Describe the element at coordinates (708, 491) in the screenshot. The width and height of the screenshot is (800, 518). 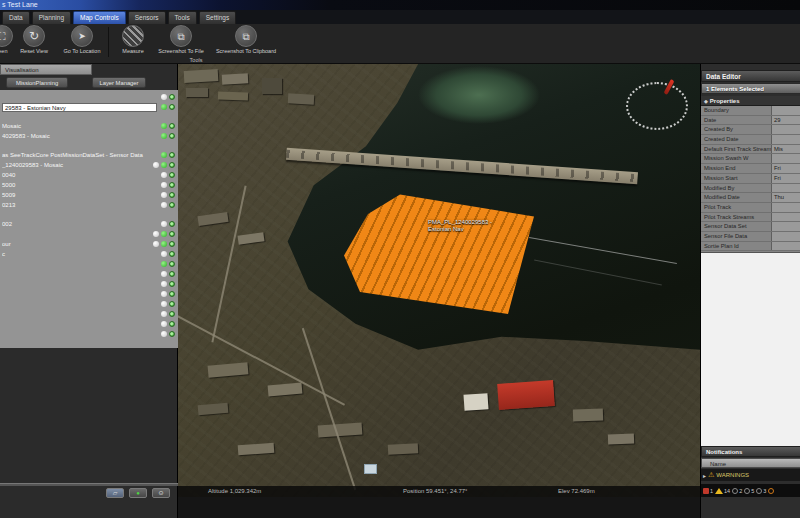
I see `square-status-icon: 1` at that location.